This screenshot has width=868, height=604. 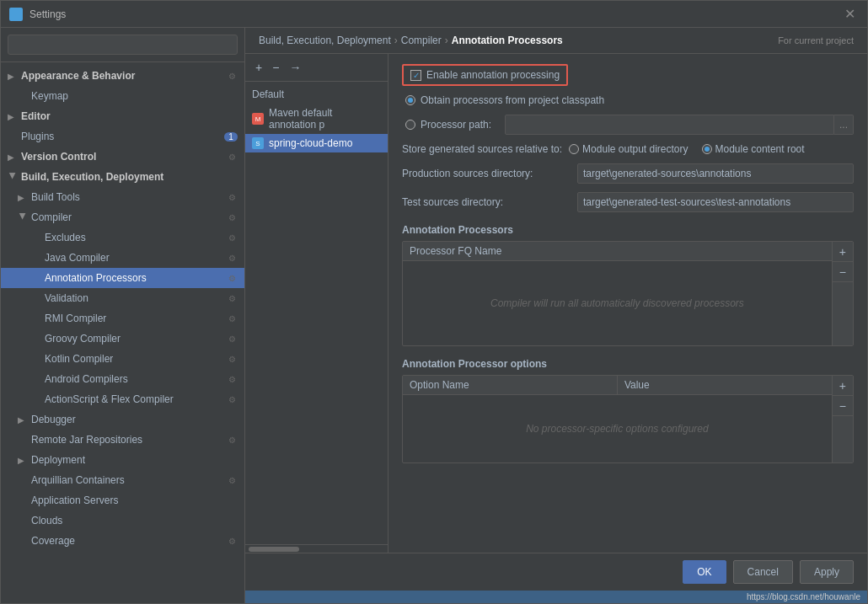 What do you see at coordinates (317, 548) in the screenshot?
I see `horizontal-scrollbar` at bounding box center [317, 548].